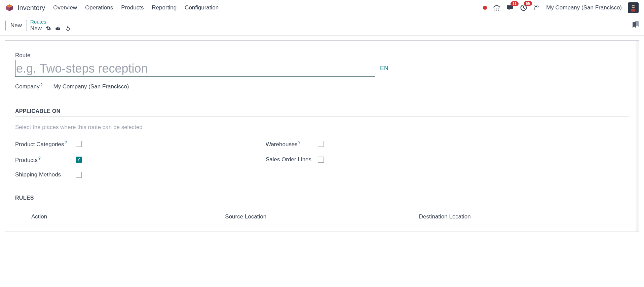 The width and height of the screenshot is (644, 287). What do you see at coordinates (65, 8) in the screenshot?
I see `nav-overview: Overview` at bounding box center [65, 8].